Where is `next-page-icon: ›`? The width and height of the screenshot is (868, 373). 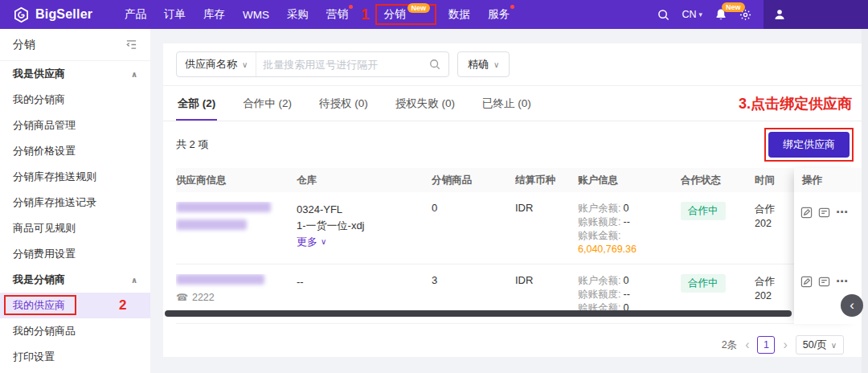 next-page-icon: › is located at coordinates (784, 345).